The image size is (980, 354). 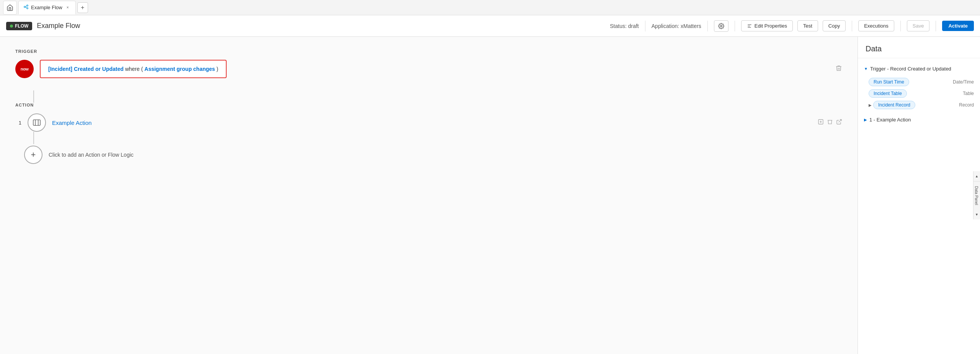 I want to click on trigger-text-incident: [Incident] Created or Updated, so click(x=86, y=69).